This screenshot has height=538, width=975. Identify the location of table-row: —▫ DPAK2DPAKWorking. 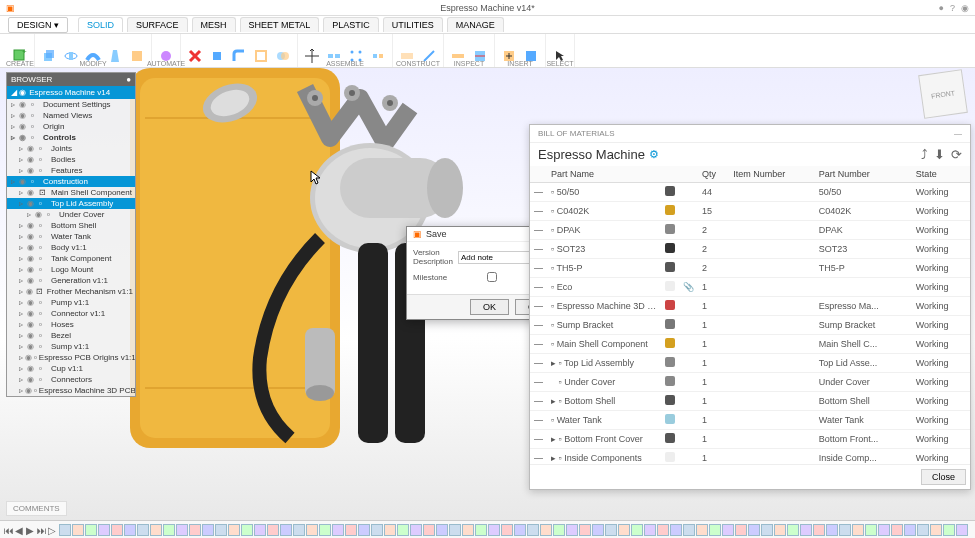
(750, 230).